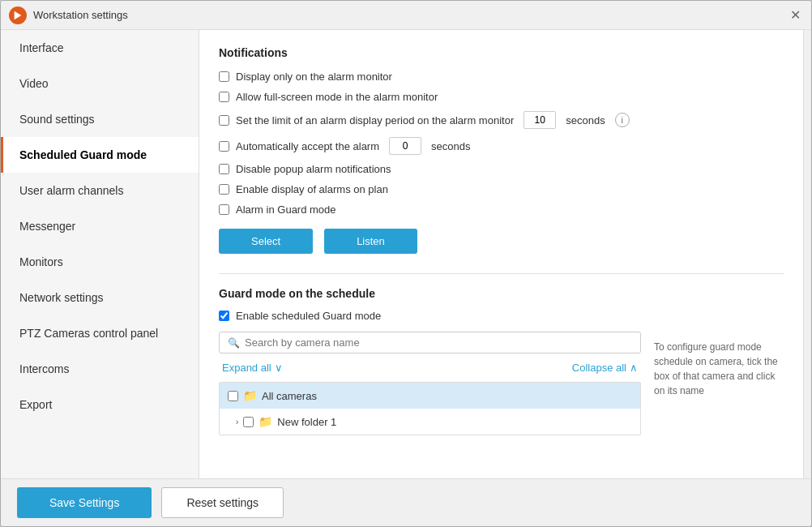  What do you see at coordinates (600, 368) in the screenshot?
I see `collapse-all-label: Collapse all` at bounding box center [600, 368].